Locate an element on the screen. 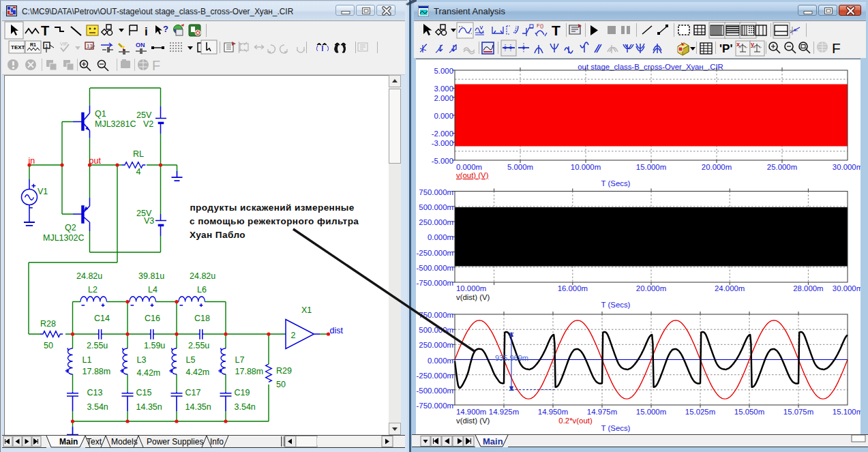  svg-text: 'P' is located at coordinates (725, 49).